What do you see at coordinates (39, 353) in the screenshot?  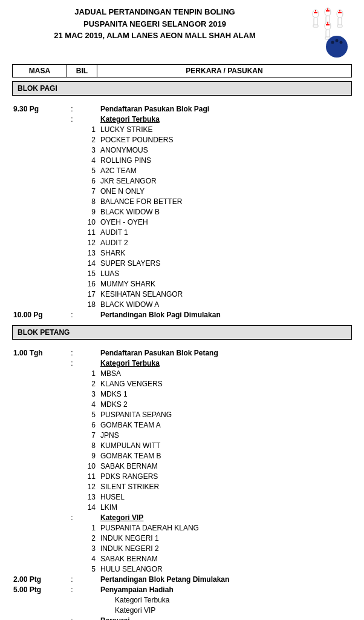 I see `cell-masa: 1.00 Tgh` at bounding box center [39, 353].